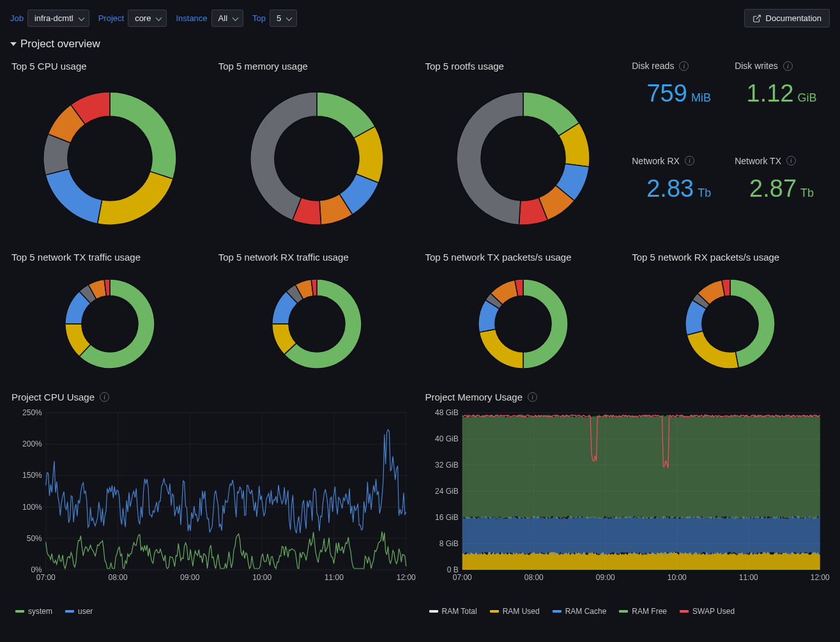 This screenshot has width=840, height=642. I want to click on var-select-project: core, so click(147, 18).